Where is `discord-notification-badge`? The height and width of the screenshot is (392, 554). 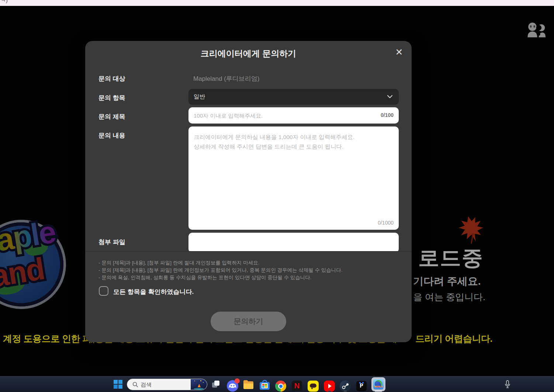 discord-notification-badge is located at coordinates (237, 381).